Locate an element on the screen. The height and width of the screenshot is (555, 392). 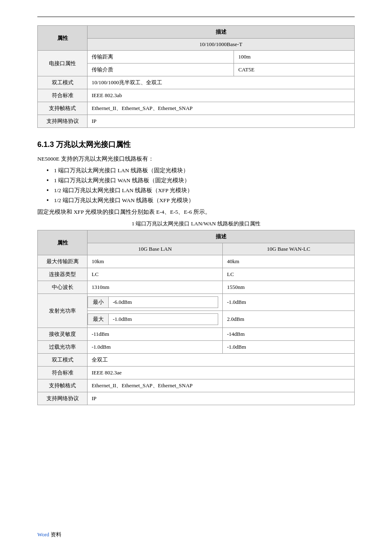
v2-connector: LC is located at coordinates (289, 275).